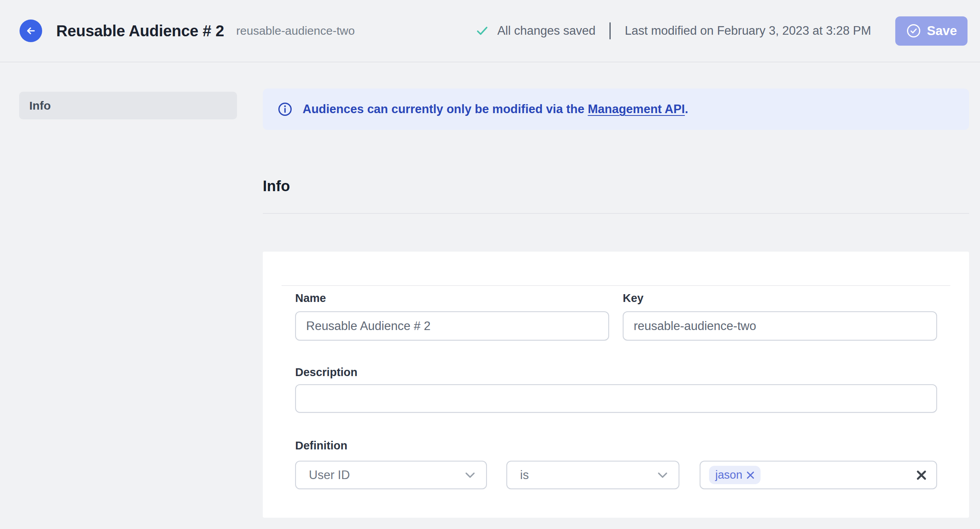 This screenshot has width=980, height=529. What do you see at coordinates (942, 31) in the screenshot?
I see `save-button-label: Save` at bounding box center [942, 31].